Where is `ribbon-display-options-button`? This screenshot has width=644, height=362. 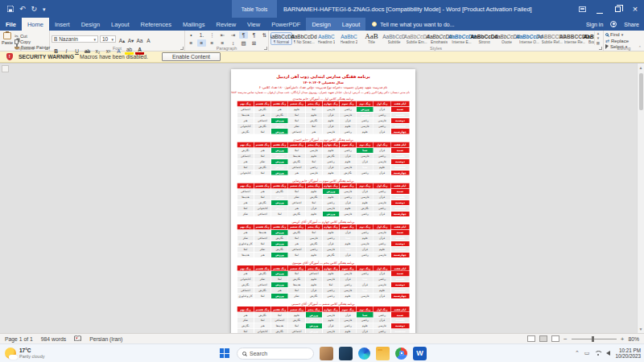 ribbon-display-options-button is located at coordinates (582, 9).